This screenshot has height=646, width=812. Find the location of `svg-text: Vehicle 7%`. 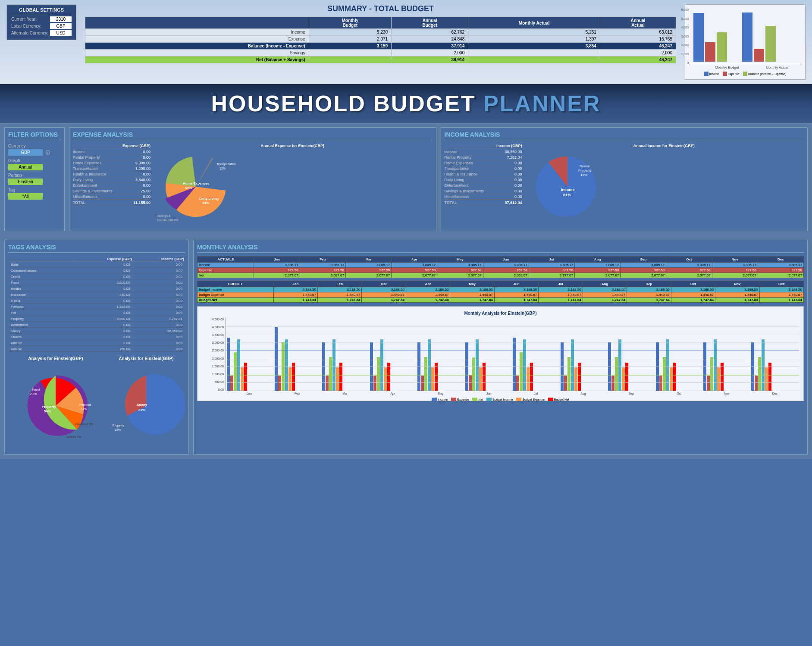

svg-text: Vehicle 7% is located at coordinates (74, 437).